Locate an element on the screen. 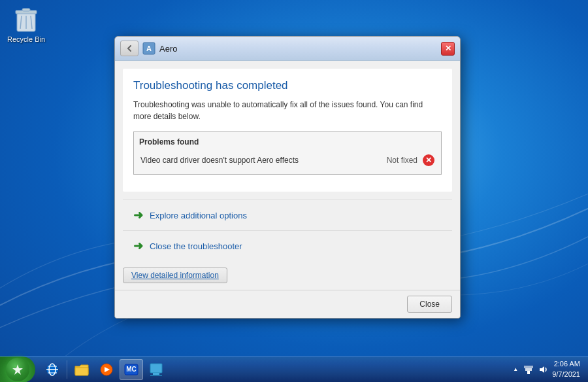 Image resolution: width=588 pixels, height=382 pixels. explore-arrow-icon: ➜ is located at coordinates (139, 215).